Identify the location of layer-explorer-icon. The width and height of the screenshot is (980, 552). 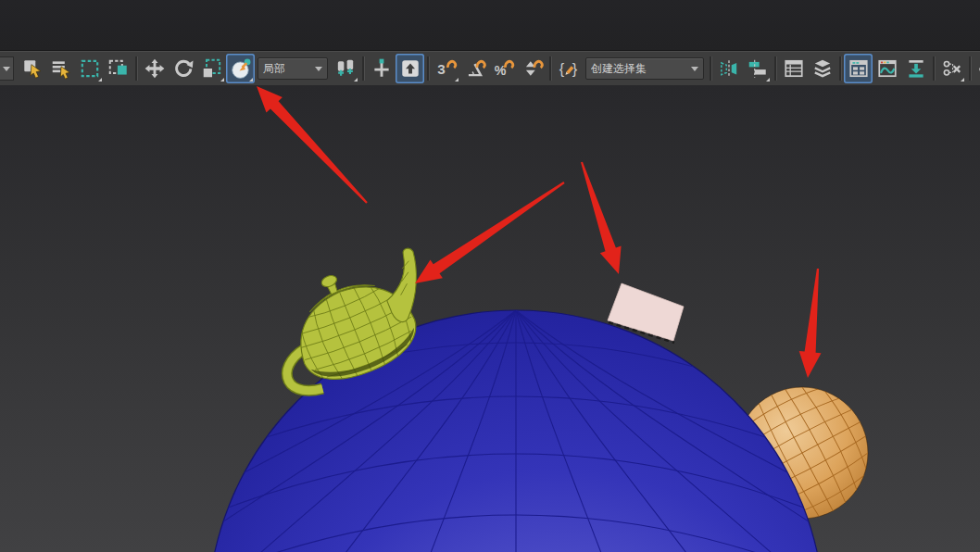
(823, 69).